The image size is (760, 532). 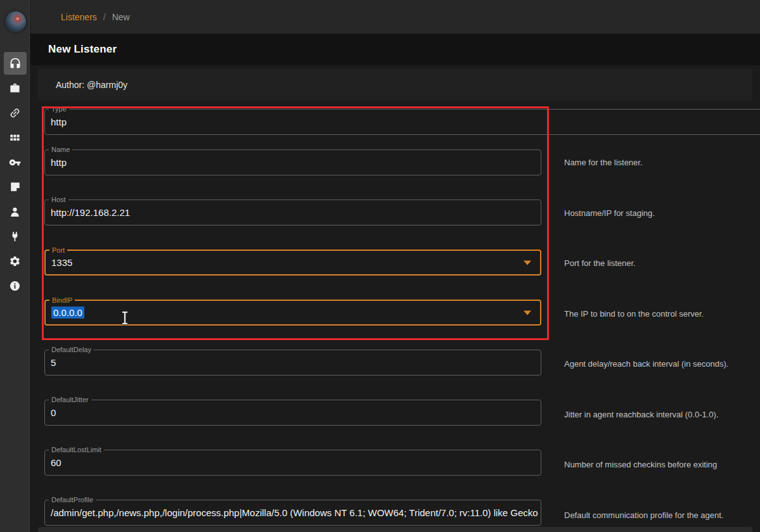 I want to click on field-defaultjitter: DefaultJitter 0, so click(x=293, y=413).